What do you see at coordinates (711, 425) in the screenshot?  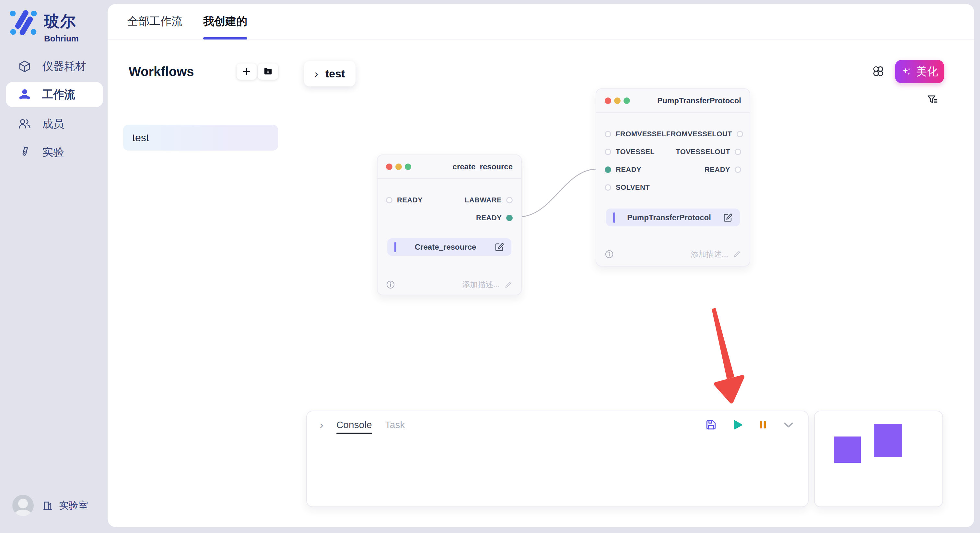 I see `save-button` at bounding box center [711, 425].